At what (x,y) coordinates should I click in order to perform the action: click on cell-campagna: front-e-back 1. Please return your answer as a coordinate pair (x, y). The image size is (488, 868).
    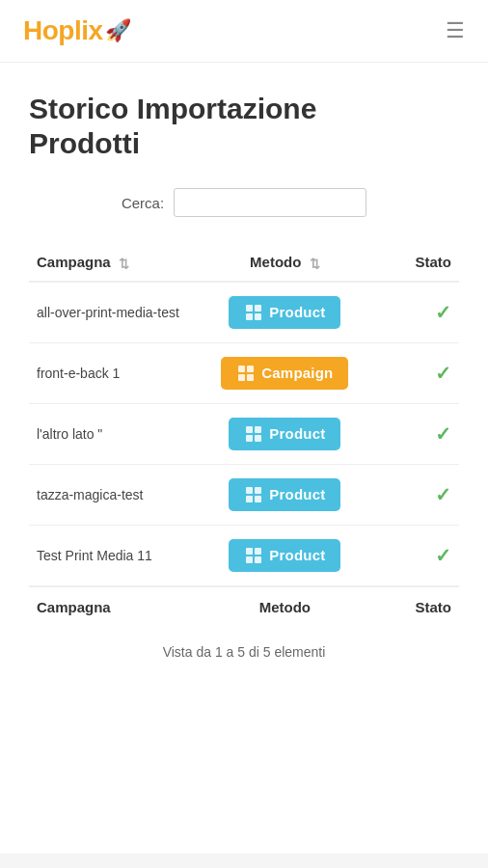
    Looking at the image, I should click on (120, 372).